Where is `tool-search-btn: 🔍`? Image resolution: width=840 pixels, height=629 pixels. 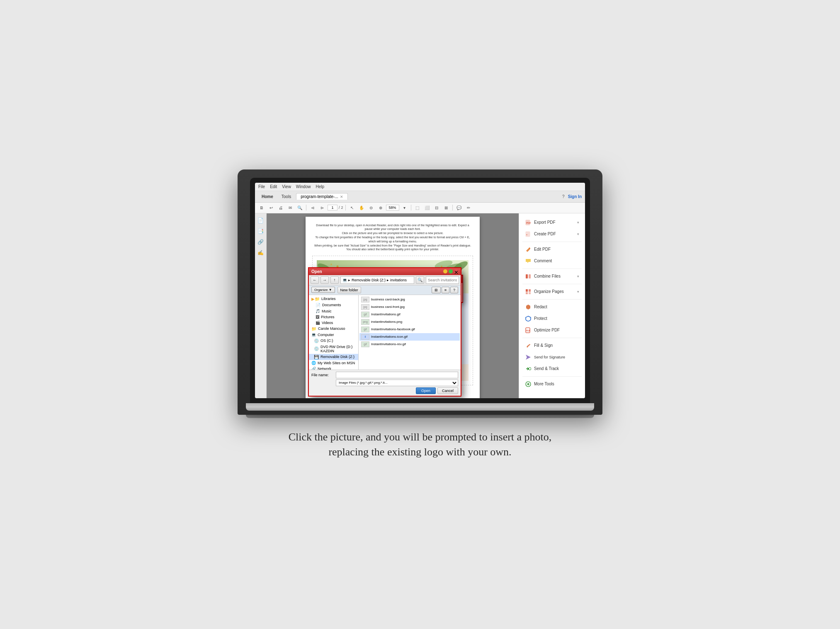 tool-search-btn: 🔍 is located at coordinates (300, 208).